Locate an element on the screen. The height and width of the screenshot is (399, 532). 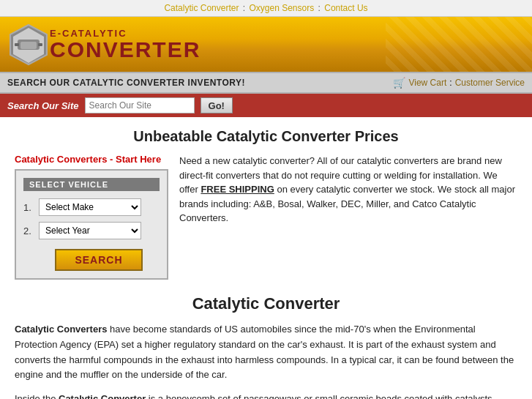
nav-sep-1: : is located at coordinates (246, 8).